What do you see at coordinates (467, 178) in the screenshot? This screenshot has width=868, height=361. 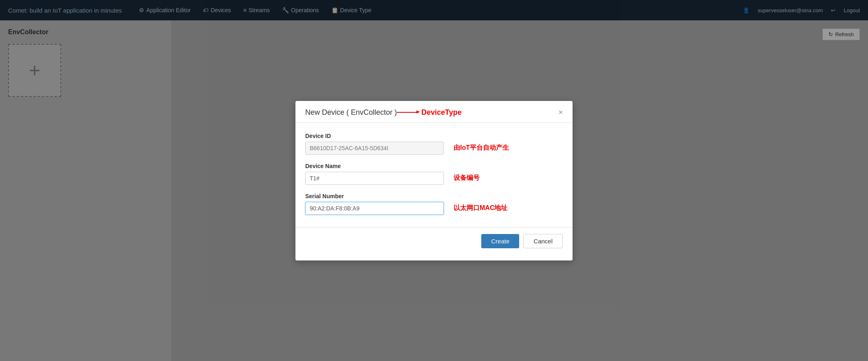 I see `device-name-annotation: 设备编号` at bounding box center [467, 178].